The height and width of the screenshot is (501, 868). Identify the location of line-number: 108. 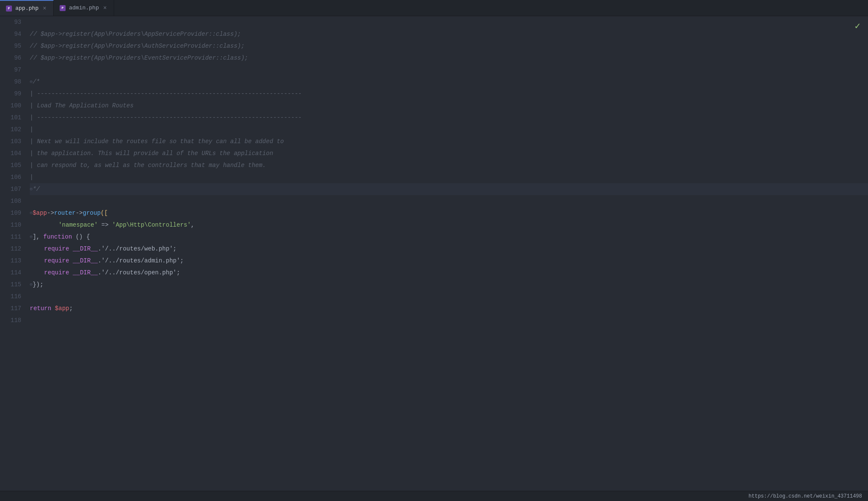
(13, 201).